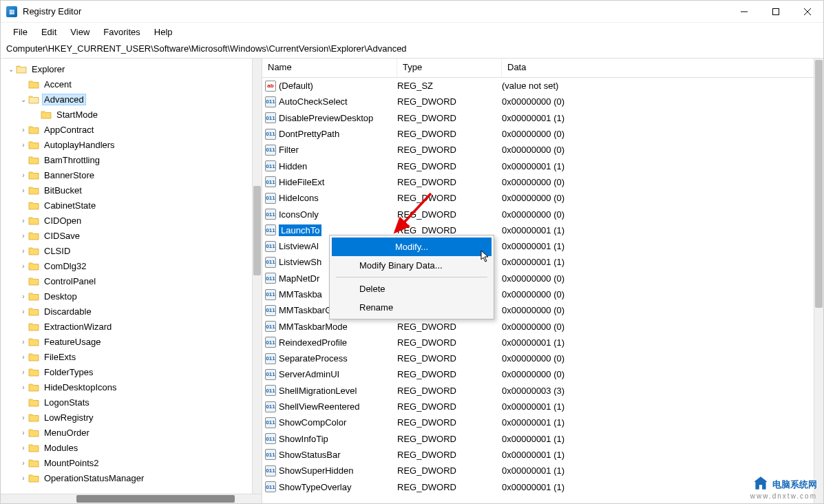 The width and height of the screenshot is (824, 504). What do you see at coordinates (131, 296) in the screenshot?
I see `tree-item: ›Desktop` at bounding box center [131, 296].